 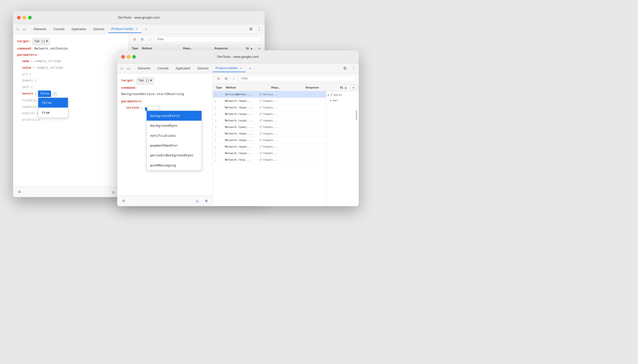 I want to click on th-response-1: Response, so click(x=229, y=48).